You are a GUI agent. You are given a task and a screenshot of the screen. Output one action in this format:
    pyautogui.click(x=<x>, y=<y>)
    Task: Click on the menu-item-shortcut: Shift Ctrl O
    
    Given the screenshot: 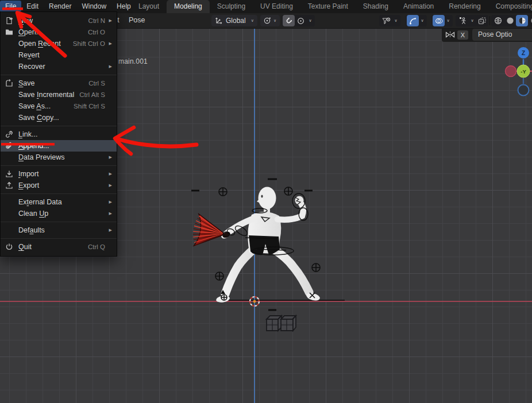 What is the action you would take?
    pyautogui.click(x=89, y=44)
    